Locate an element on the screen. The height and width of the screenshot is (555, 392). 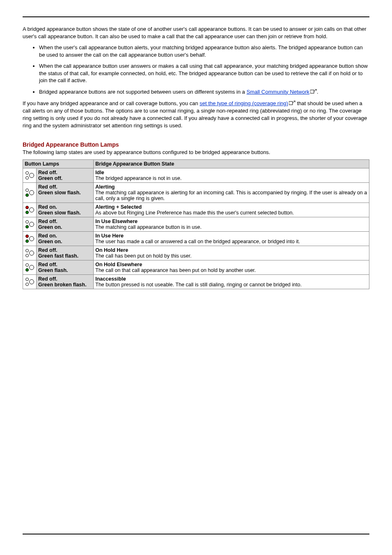
state-title: In Use Elsewhere is located at coordinates (231, 221).